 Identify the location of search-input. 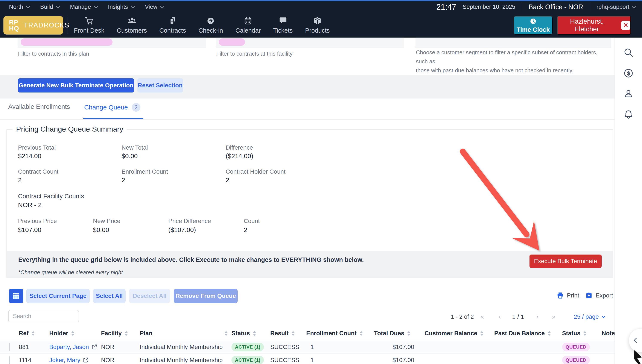
(44, 316).